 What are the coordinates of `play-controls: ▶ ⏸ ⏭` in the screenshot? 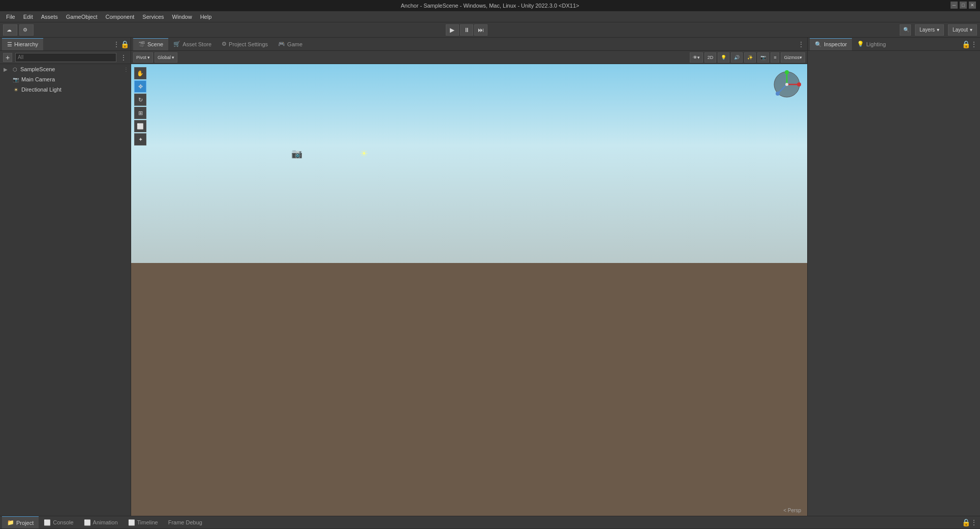 It's located at (467, 30).